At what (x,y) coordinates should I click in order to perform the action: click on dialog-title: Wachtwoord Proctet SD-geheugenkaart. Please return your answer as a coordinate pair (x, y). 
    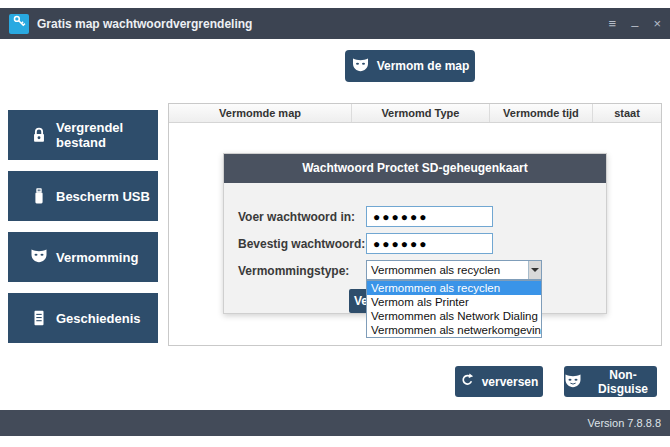
    Looking at the image, I should click on (415, 168).